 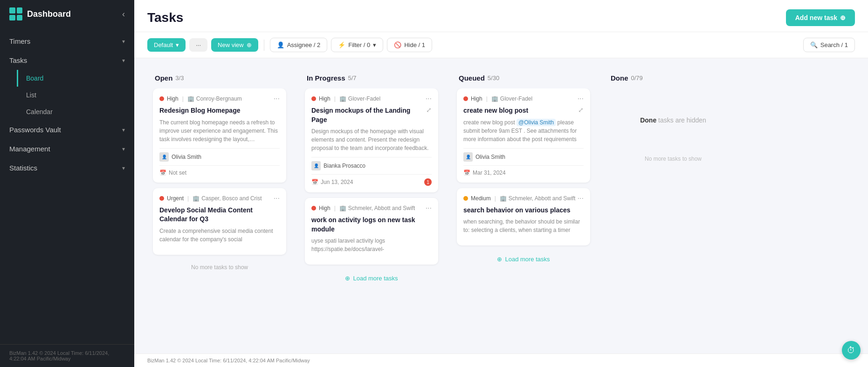 I want to click on card-description: Design mockups of the homepage with visu…, so click(x=372, y=140).